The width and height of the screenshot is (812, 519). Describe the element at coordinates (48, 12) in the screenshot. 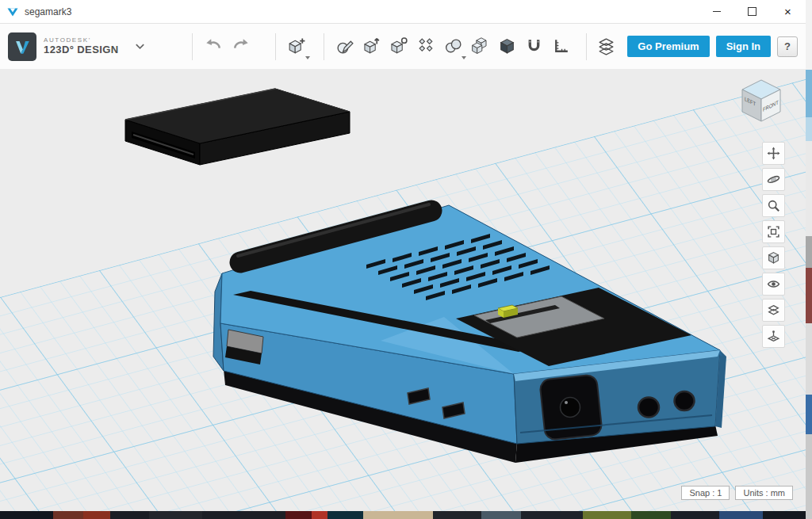

I see `window-title: segamark3` at that location.